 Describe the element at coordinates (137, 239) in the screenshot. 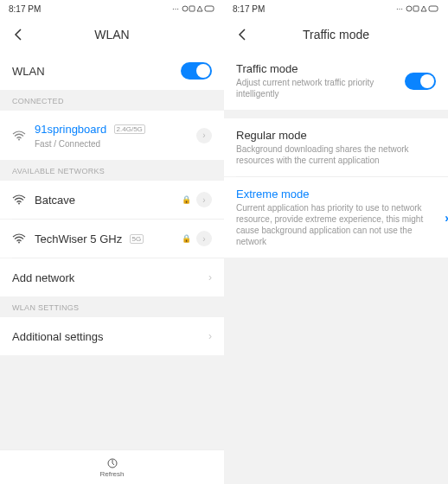

I see `network-badge: 5G` at that location.